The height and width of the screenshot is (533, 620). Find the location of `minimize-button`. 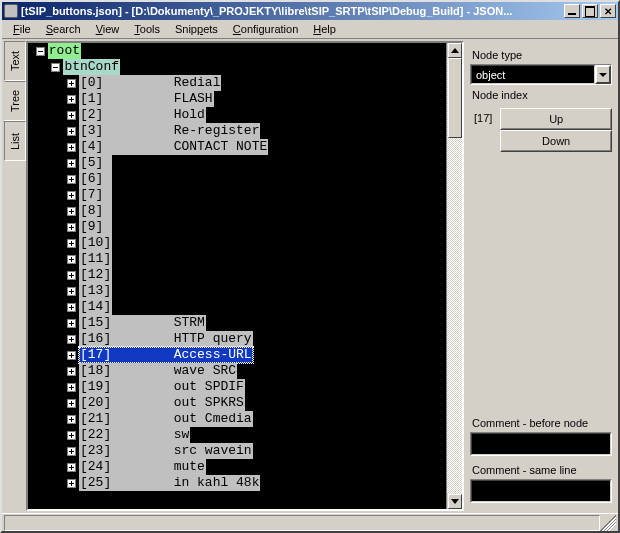

minimize-button is located at coordinates (572, 11).